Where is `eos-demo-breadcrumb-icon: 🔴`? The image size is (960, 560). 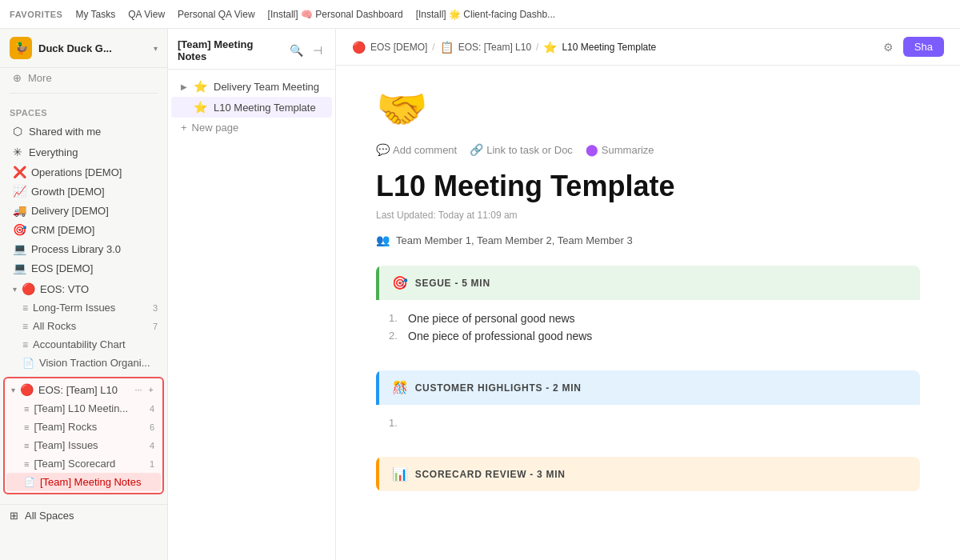
eos-demo-breadcrumb-icon: 🔴 is located at coordinates (358, 47).